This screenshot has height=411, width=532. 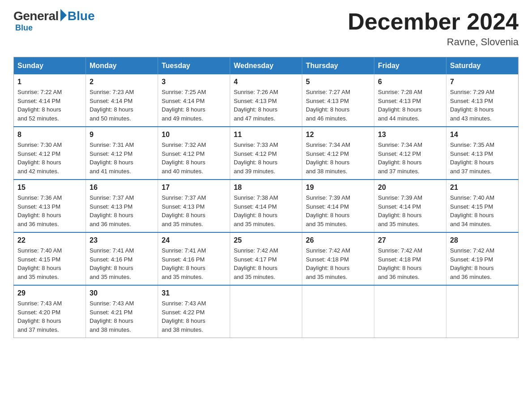 What do you see at coordinates (54, 21) in the screenshot?
I see `logo: General Blue Blue` at bounding box center [54, 21].